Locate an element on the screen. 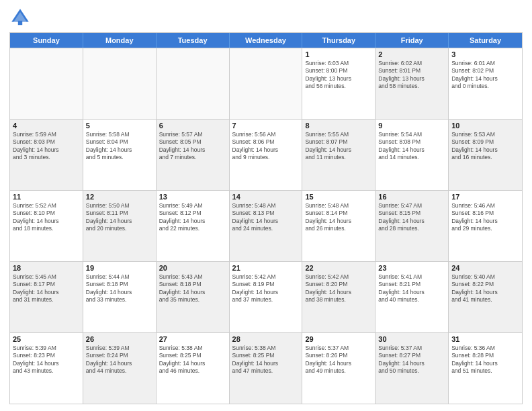  day-detail: Sunrise: 5:54 AM Sunset: 8:08 PM Dayligh… is located at coordinates (412, 146).